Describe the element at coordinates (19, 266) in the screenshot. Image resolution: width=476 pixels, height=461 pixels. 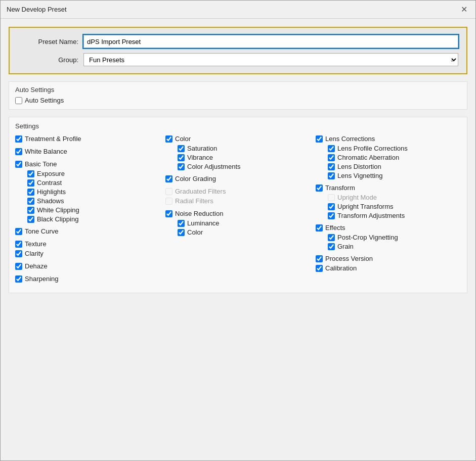
I see `dehaze-checkbox` at that location.